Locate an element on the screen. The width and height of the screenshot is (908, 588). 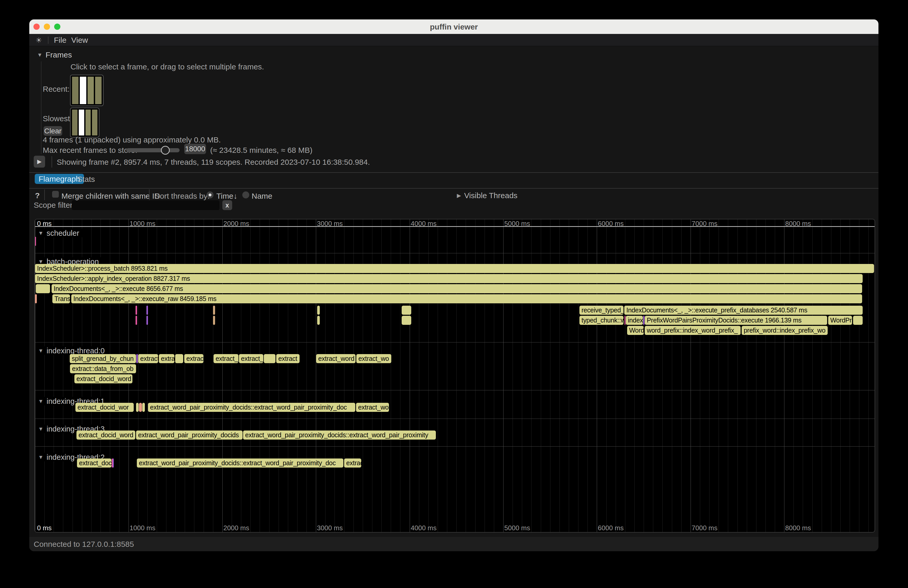
scope-bar: IndexScheduler>::apply_index_operation 8… is located at coordinates (449, 278).